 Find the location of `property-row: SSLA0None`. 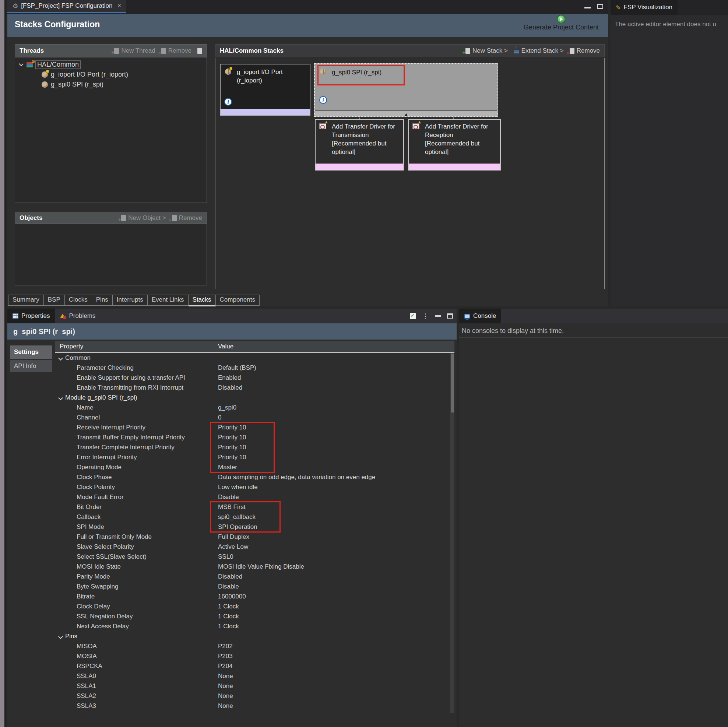

property-row: SSLA0None is located at coordinates (252, 676).